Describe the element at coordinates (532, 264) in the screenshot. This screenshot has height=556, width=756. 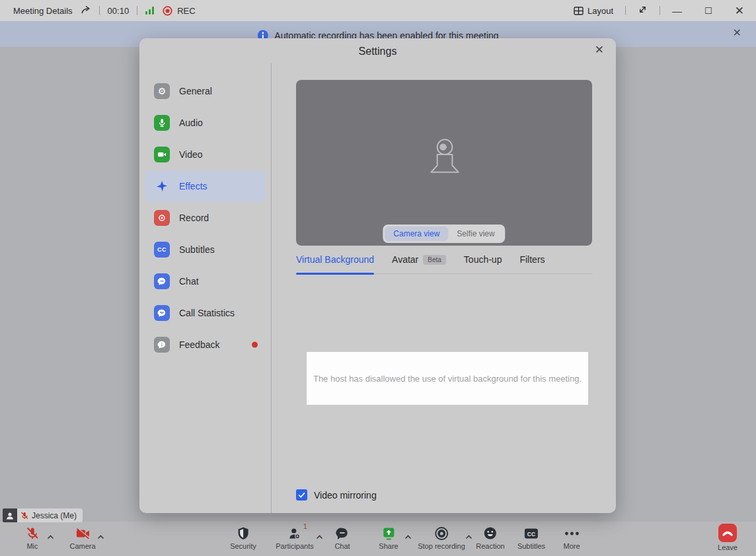
I see `tab-filters: Filters` at that location.